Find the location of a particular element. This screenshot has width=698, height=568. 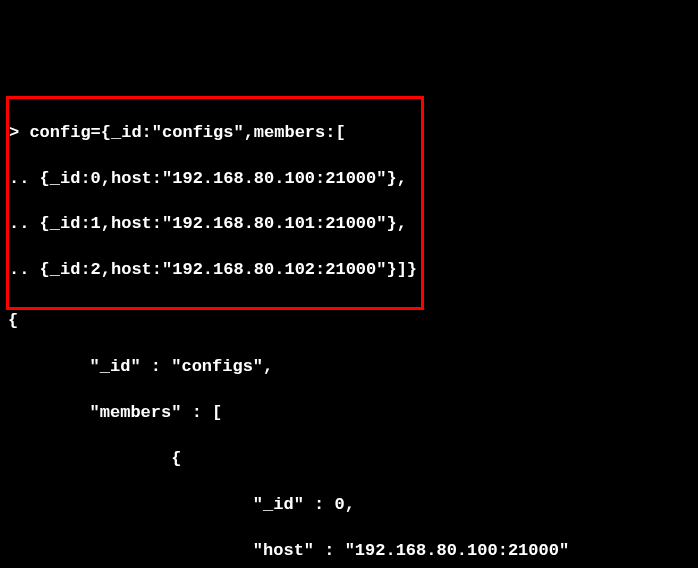

output-line: "host" : "192.168.80.100:21000" is located at coordinates (349, 552).